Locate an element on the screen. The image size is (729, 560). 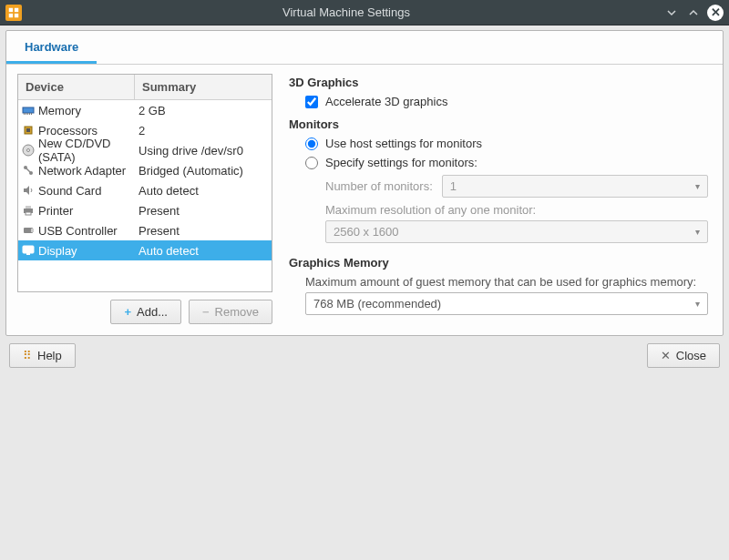
network-icon is located at coordinates (28, 170).